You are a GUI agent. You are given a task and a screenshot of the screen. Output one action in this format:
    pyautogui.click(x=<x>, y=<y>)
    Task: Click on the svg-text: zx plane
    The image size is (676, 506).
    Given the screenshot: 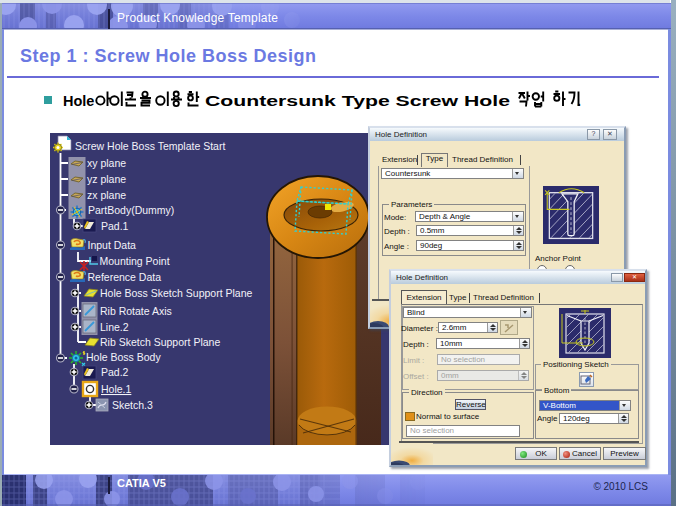 What is the action you would take?
    pyautogui.click(x=106, y=195)
    